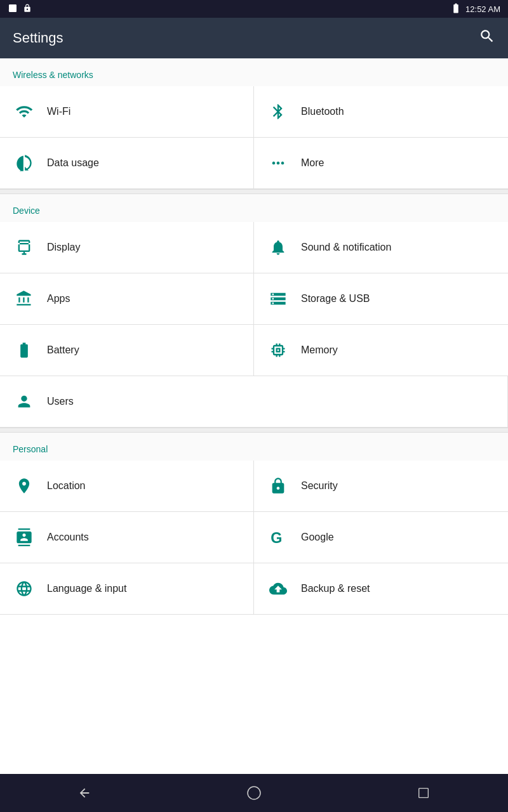 Image resolution: width=508 pixels, height=812 pixels. Describe the element at coordinates (319, 486) in the screenshot. I see `security-label: Security` at that location.